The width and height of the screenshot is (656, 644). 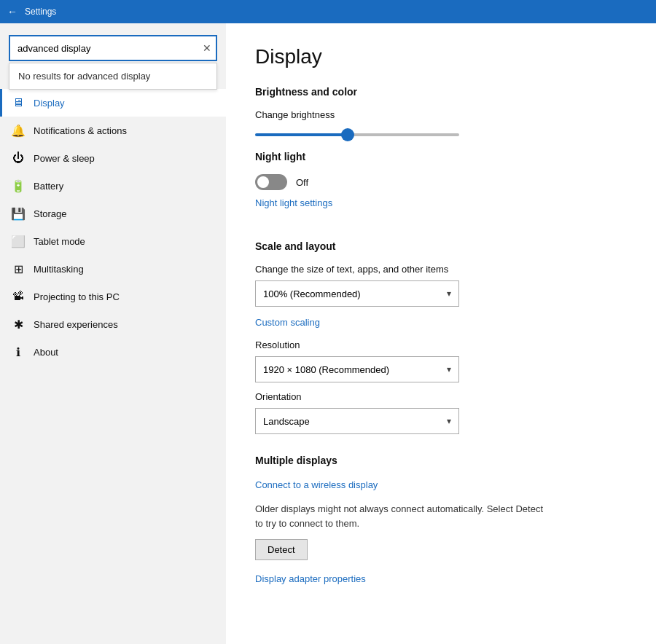 I want to click on resolution-dropdown-value: 1920 × 1080 (Recommended), so click(x=327, y=370).